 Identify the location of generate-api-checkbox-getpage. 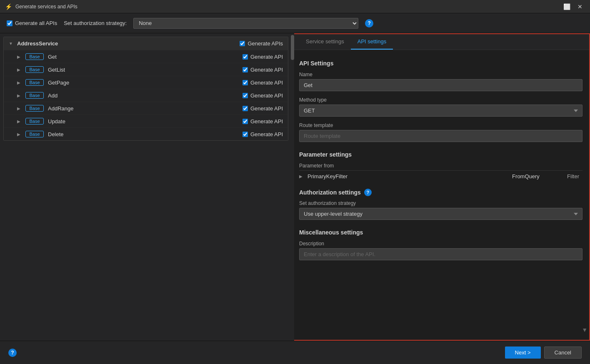
(245, 82).